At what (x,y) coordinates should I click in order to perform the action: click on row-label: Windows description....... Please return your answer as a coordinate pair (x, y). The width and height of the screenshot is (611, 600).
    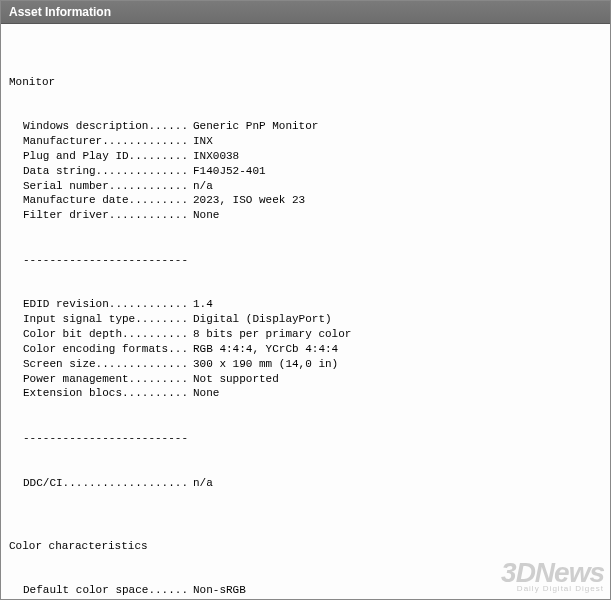
    Looking at the image, I should click on (108, 126).